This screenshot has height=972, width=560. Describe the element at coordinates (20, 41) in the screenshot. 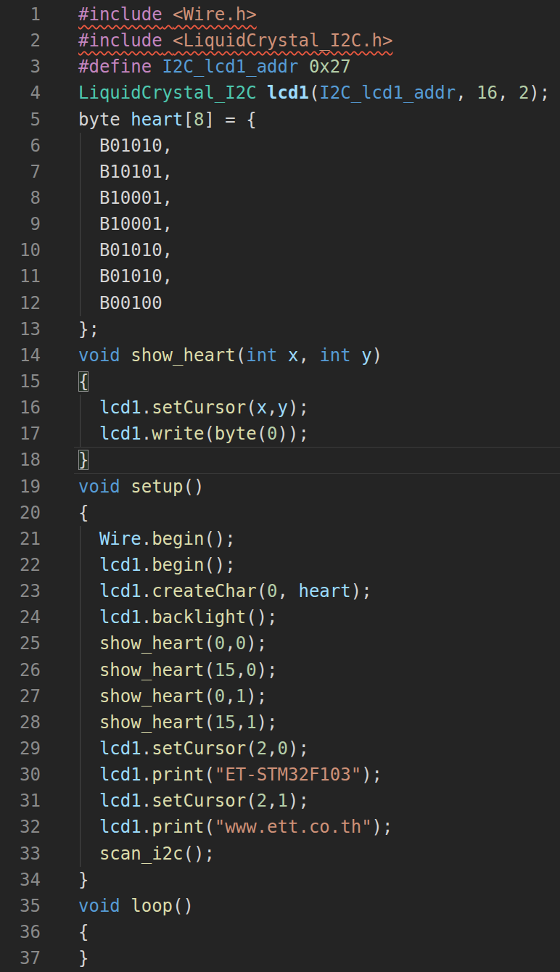

I see `line-number: 2` at that location.